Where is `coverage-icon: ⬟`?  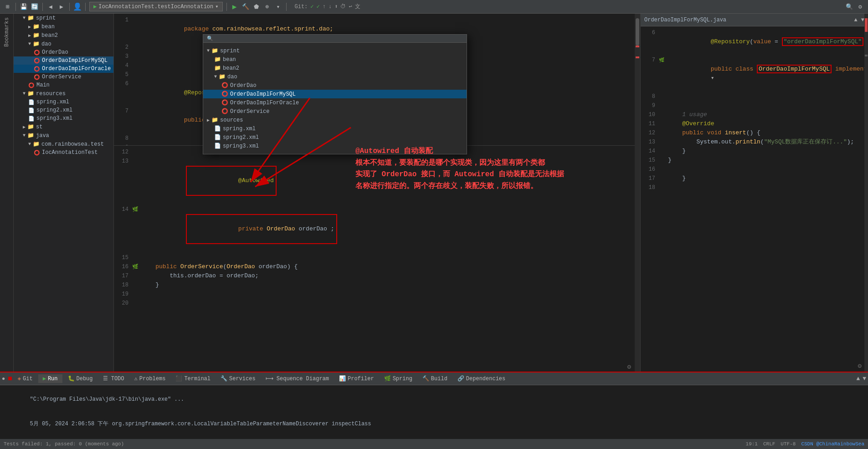
coverage-icon: ⬟ is located at coordinates (257, 7).